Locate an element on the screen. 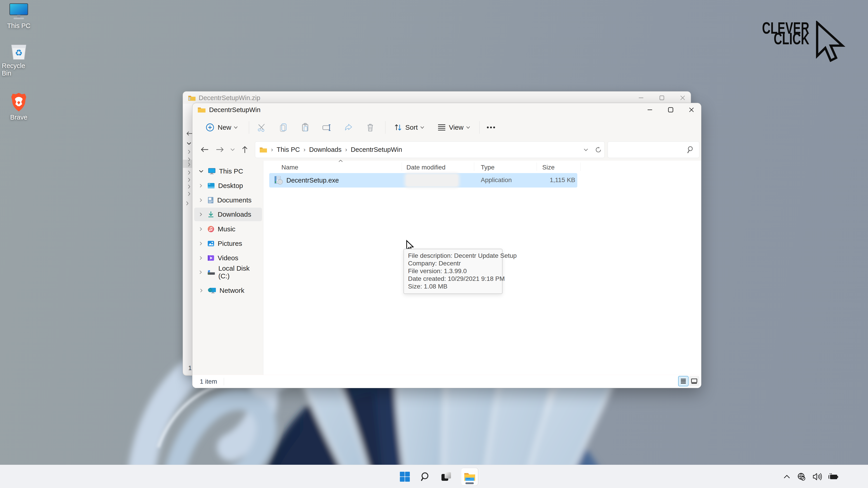 The image size is (868, 488). sidebar-item-documents: Documents is located at coordinates (228, 200).